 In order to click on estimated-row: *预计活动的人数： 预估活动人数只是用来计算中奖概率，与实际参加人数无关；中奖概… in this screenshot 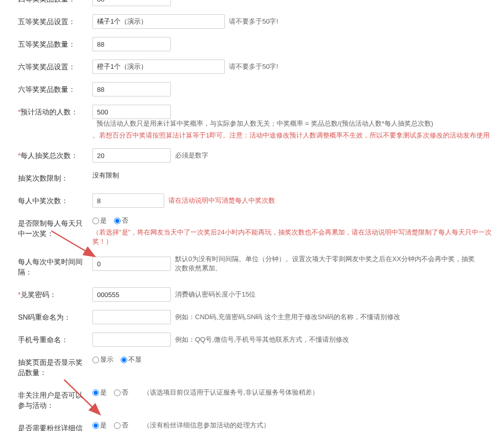, I will do `click(252, 122)`.